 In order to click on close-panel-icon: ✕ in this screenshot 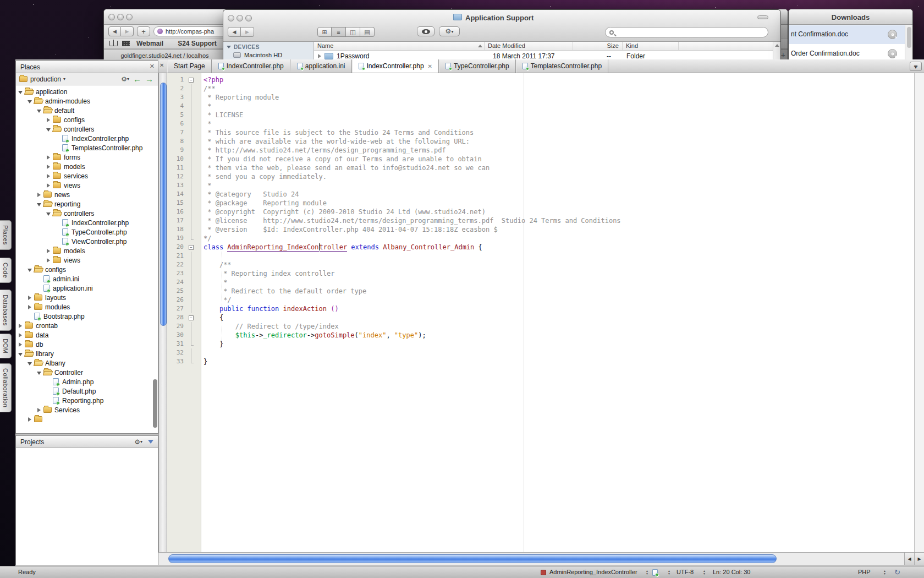, I will do `click(152, 66)`.